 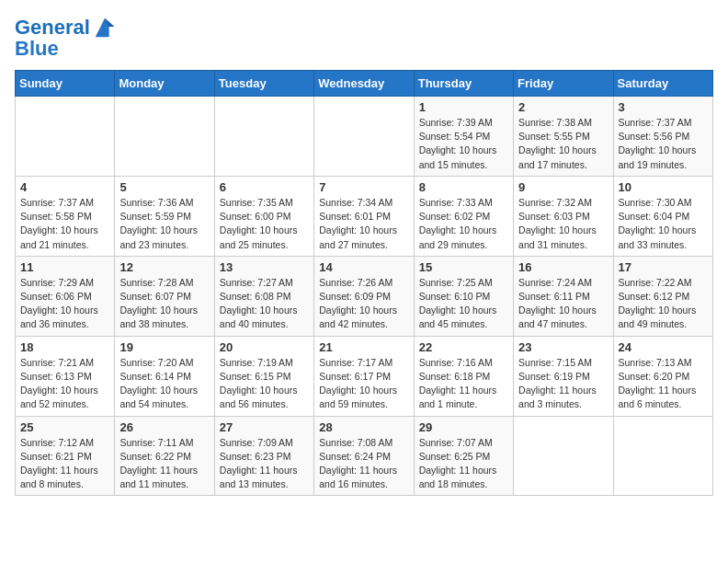 What do you see at coordinates (664, 385) in the screenshot?
I see `day-info: Sunrise: 7:13 AMSunset: 6:20 PMDaylight:…` at bounding box center [664, 385].